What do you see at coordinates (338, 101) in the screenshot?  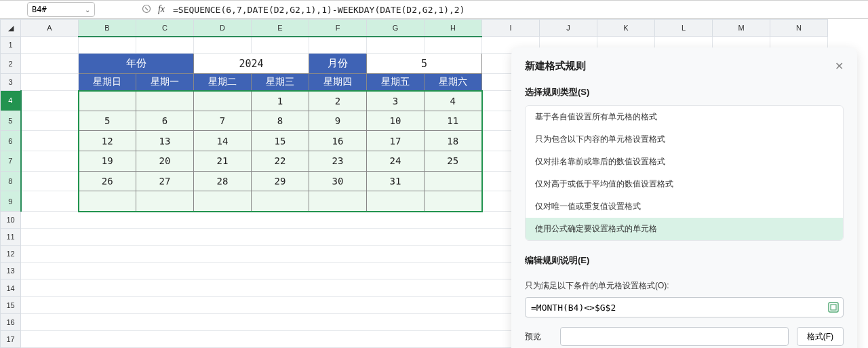 I see `cal-cell: 2` at bounding box center [338, 101].